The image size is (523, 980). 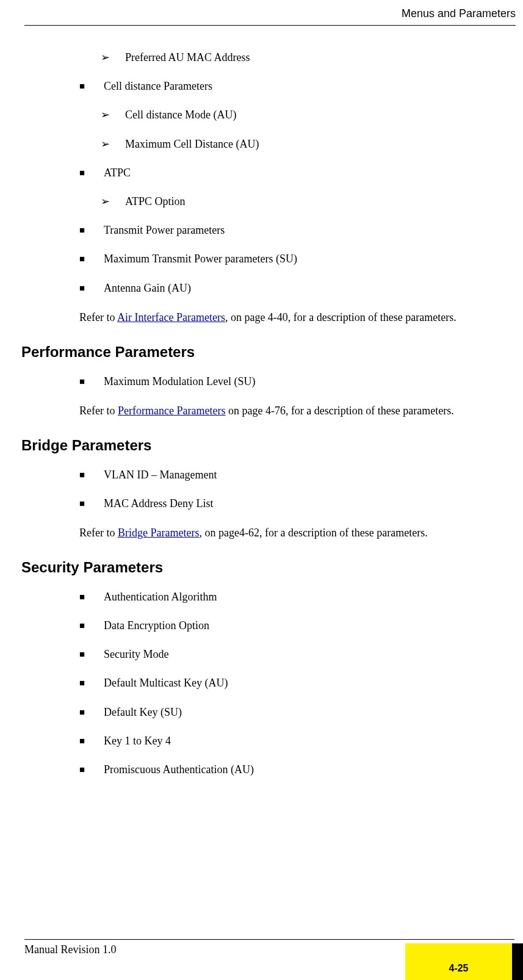 What do you see at coordinates (341, 317) in the screenshot?
I see `text: , on page 4-40, for a description of the…` at bounding box center [341, 317].